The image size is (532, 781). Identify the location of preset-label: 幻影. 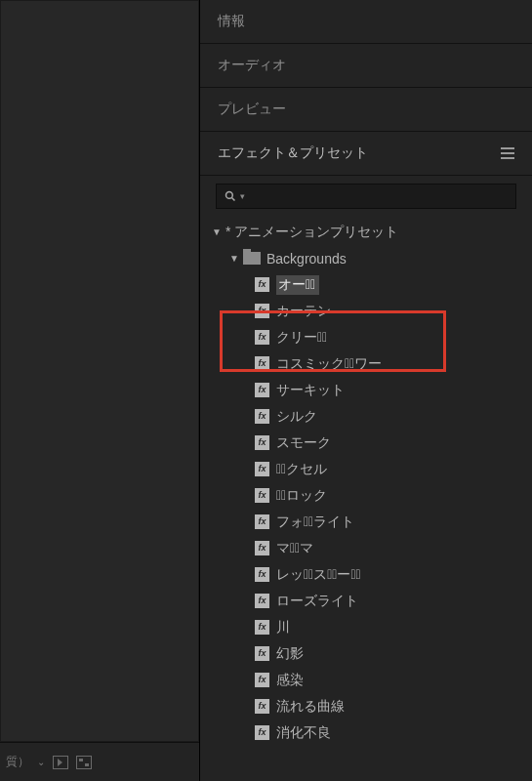
(290, 654).